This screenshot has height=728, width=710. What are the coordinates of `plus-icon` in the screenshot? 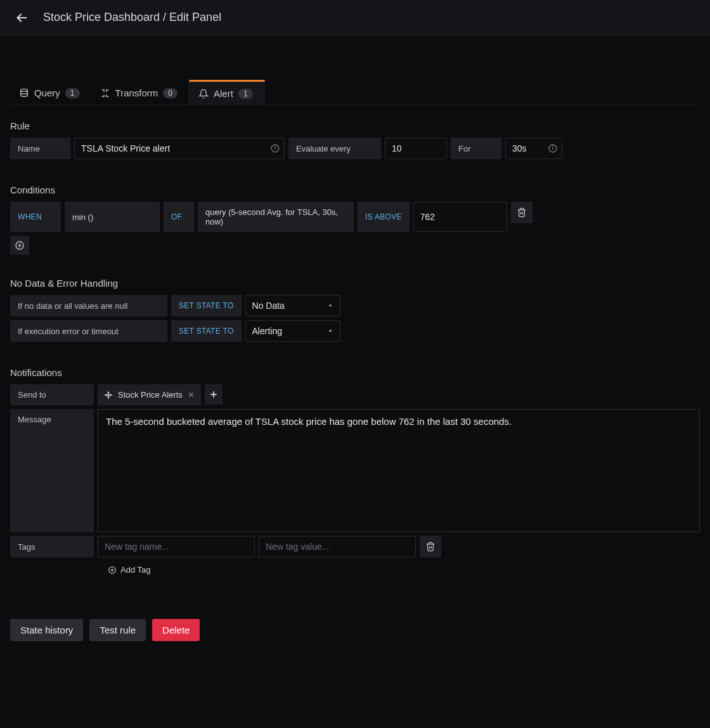 It's located at (214, 394).